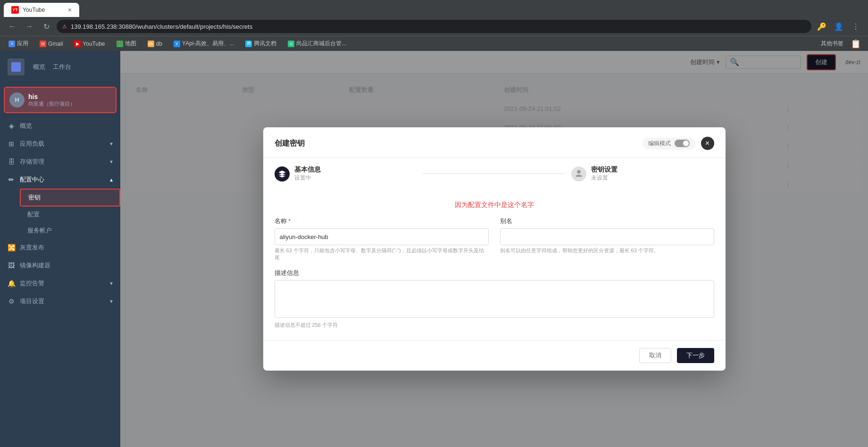  I want to click on tencent-favicon: 腾, so click(249, 44).